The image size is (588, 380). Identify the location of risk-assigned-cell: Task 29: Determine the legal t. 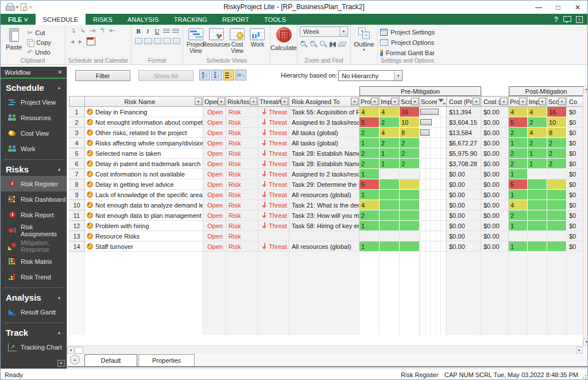
(324, 185).